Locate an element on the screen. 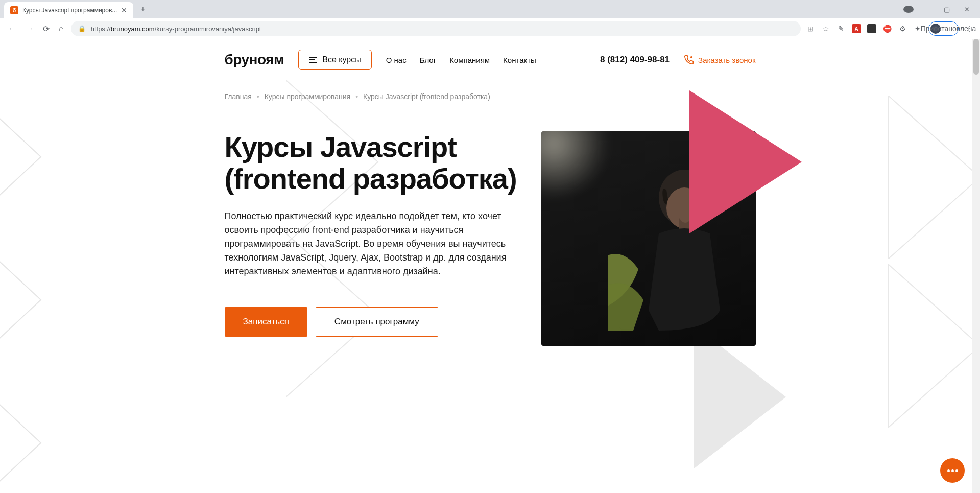 Image resolution: width=980 pixels, height=493 pixels. page-title: Курсы Javascript (frontend разработка) is located at coordinates (373, 162).